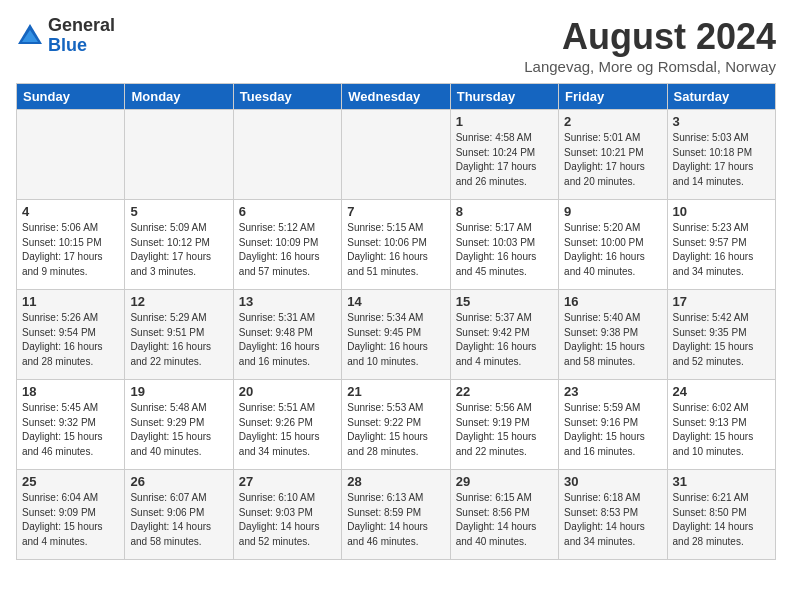 Image resolution: width=792 pixels, height=612 pixels. I want to click on column-header-wednesday: Wednesday, so click(396, 97).